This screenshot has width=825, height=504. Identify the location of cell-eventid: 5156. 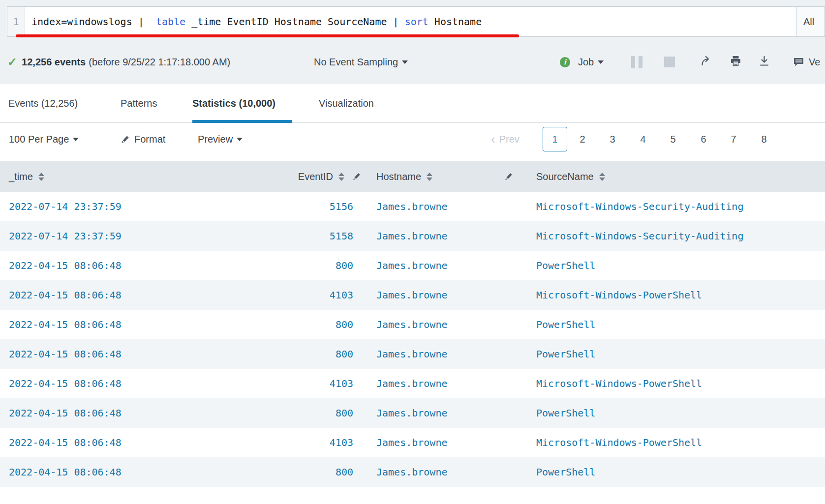
(309, 207).